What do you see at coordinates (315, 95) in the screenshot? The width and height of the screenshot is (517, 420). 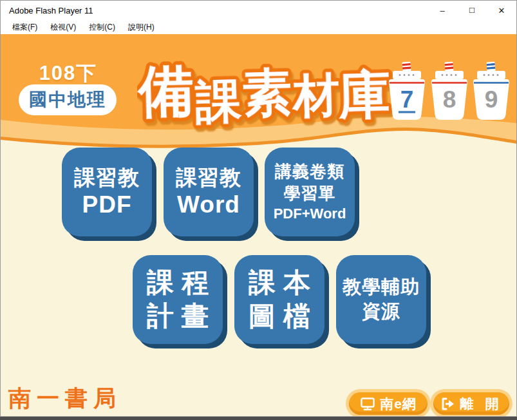 I see `title-char-4: 材` at bounding box center [315, 95].